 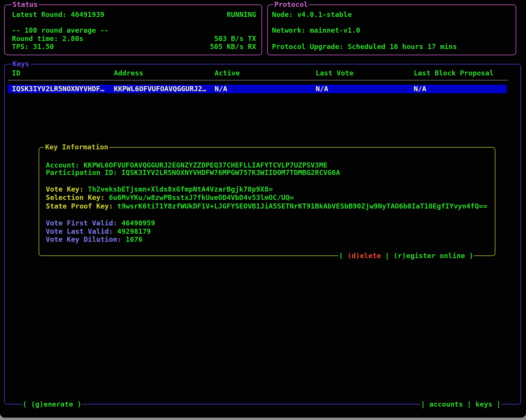 What do you see at coordinates (52, 404) in the screenshot?
I see `generate-key-control: ( (g)enerate )` at bounding box center [52, 404].